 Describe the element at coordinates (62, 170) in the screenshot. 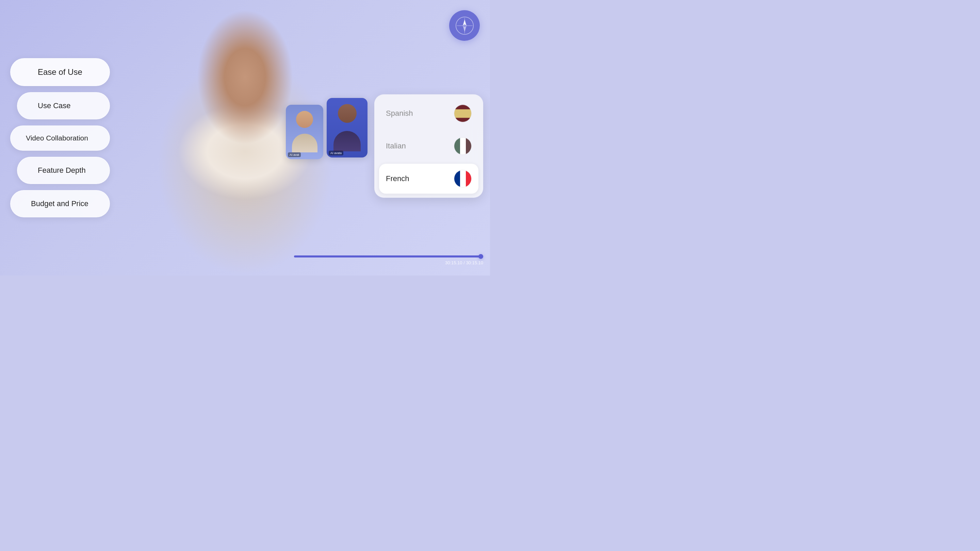

I see `pill-feature-depth-label: Feature Depth` at that location.